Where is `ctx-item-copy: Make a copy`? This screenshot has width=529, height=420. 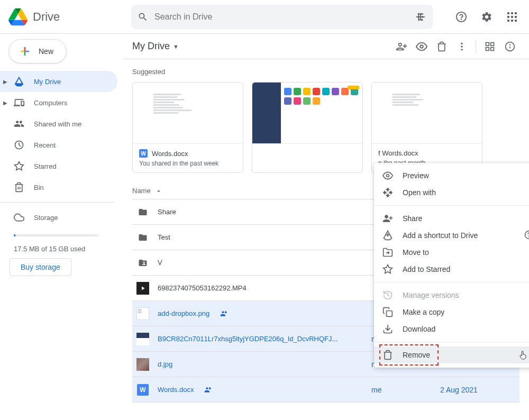 ctx-item-copy: Make a copy is located at coordinates (452, 312).